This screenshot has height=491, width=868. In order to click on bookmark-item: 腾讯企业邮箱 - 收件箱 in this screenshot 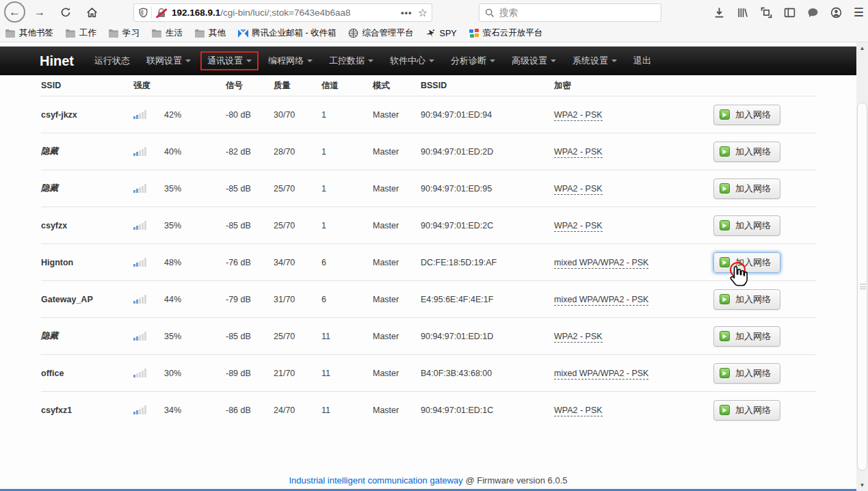, I will do `click(287, 33)`.